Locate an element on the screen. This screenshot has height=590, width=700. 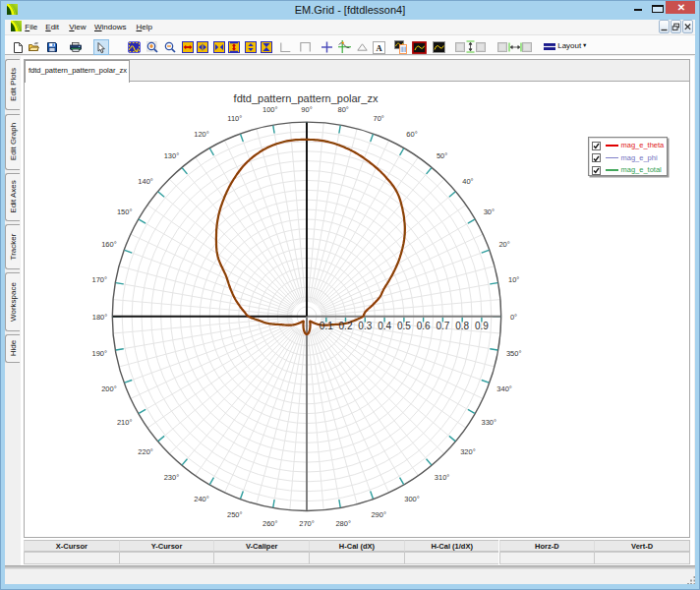
svg-text: 320° is located at coordinates (468, 452).